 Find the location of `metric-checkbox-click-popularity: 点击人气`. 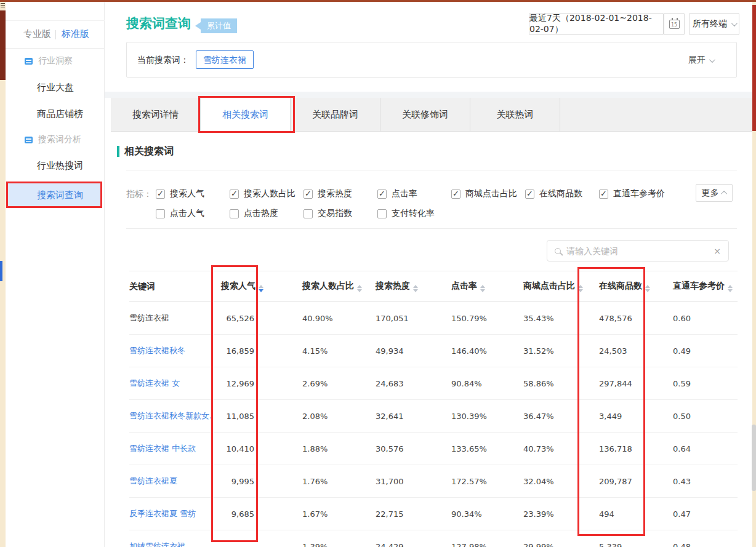

metric-checkbox-click-popularity: 点击人气 is located at coordinates (180, 214).